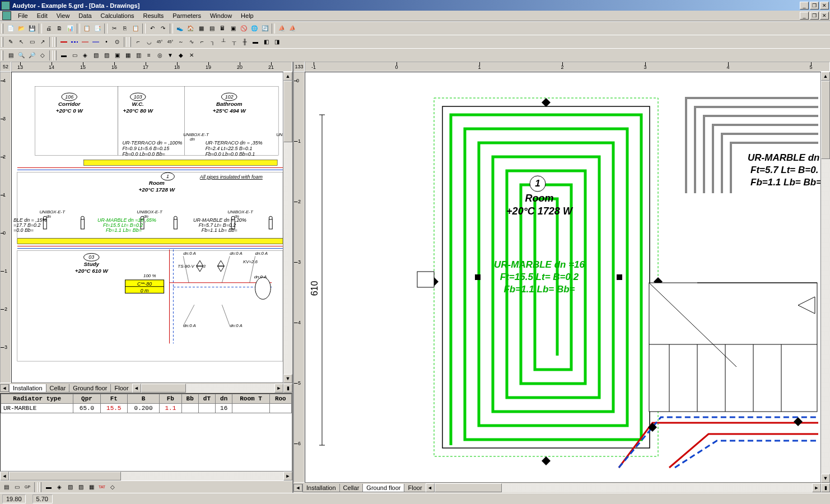 This screenshot has width=830, height=504. What do you see at coordinates (70, 29) in the screenshot?
I see `plot-button: 📊` at bounding box center [70, 29].